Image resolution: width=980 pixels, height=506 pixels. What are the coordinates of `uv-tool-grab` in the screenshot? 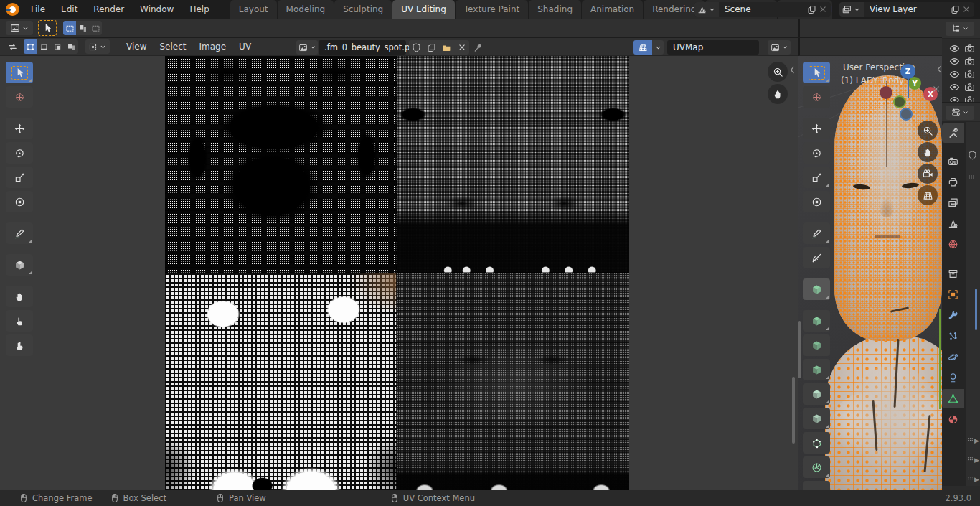 It's located at (19, 296).